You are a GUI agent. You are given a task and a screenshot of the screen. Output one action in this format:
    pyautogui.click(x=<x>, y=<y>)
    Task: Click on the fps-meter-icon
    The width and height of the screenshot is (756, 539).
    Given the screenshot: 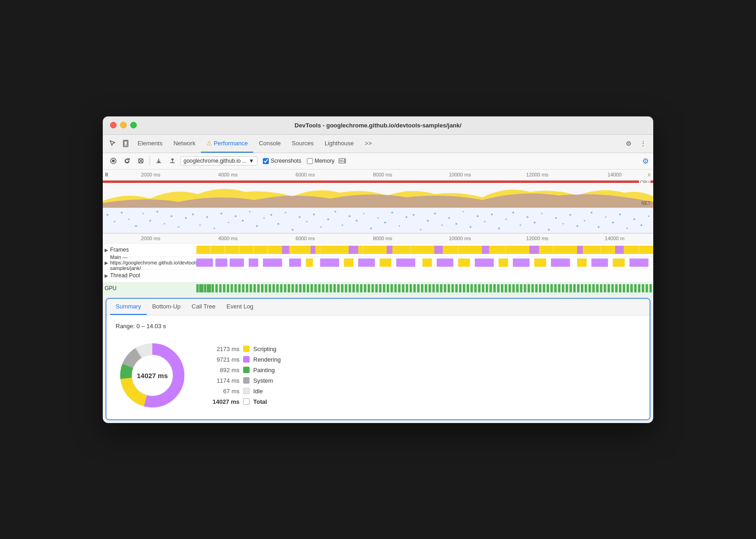 What is the action you would take?
    pyautogui.click(x=342, y=161)
    